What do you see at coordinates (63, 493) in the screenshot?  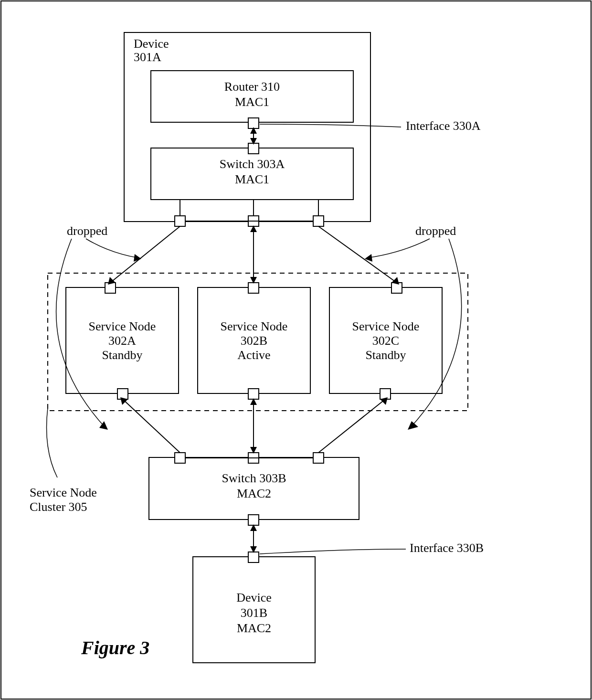 I see `cluster-l1: Service Node` at bounding box center [63, 493].